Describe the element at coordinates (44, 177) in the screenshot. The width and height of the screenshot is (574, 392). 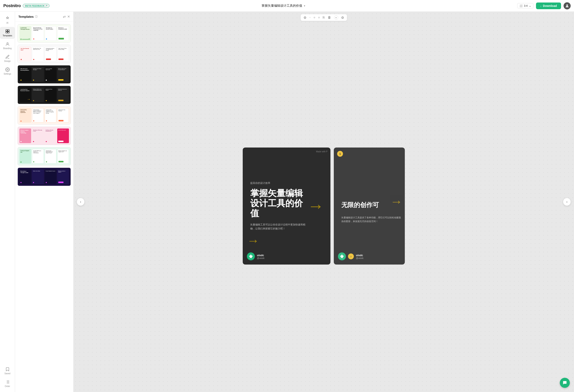
I see `template-card-8: Becoming a Thought Leader Define Your Ni…` at that location.